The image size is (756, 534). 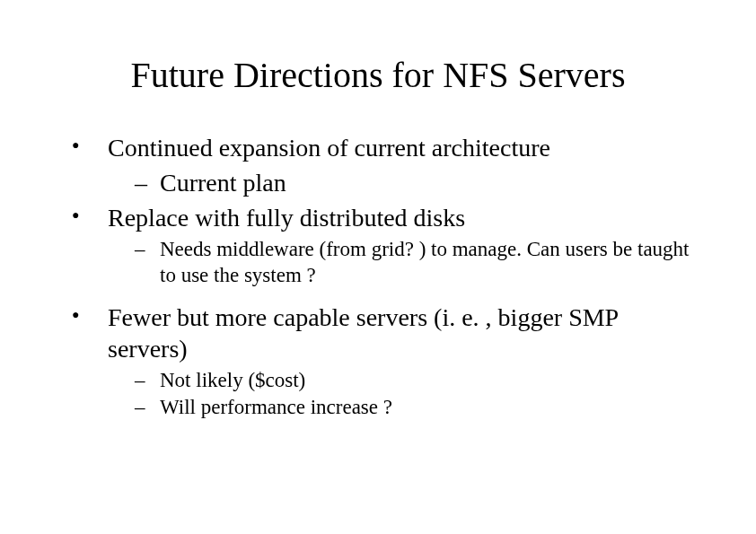 What do you see at coordinates (382, 246) in the screenshot?
I see `bullet-item: Replace with fully distributed disks Nee…` at bounding box center [382, 246].